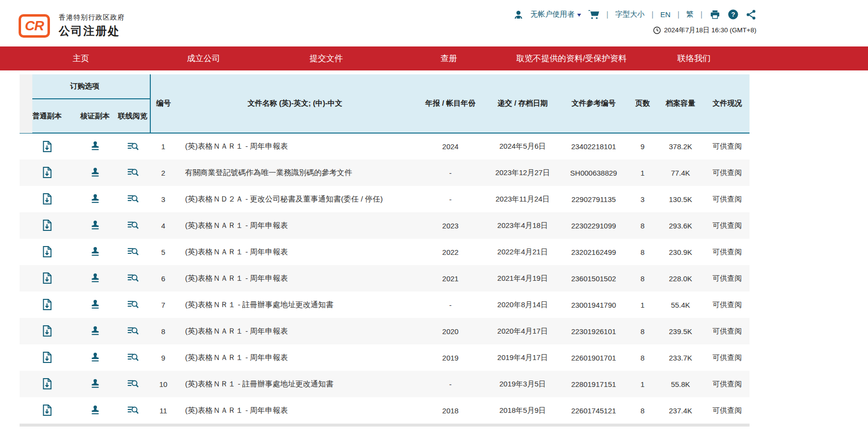  Describe the element at coordinates (204, 59) in the screenshot. I see `nav-item: 成立公司` at that location.